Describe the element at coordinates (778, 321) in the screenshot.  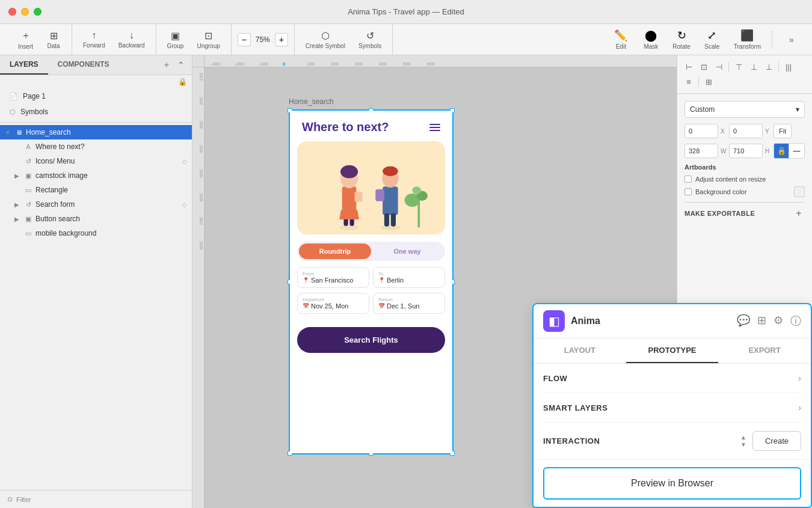
I see `settings-icon: ⚙` at that location.